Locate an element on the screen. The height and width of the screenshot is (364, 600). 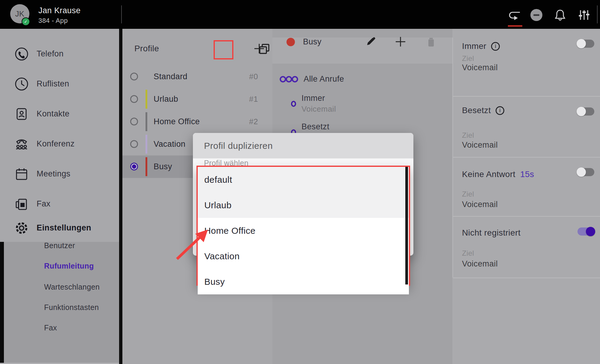
sidebar-subitem-warteschlangen: Warteschlangen is located at coordinates (72, 287).